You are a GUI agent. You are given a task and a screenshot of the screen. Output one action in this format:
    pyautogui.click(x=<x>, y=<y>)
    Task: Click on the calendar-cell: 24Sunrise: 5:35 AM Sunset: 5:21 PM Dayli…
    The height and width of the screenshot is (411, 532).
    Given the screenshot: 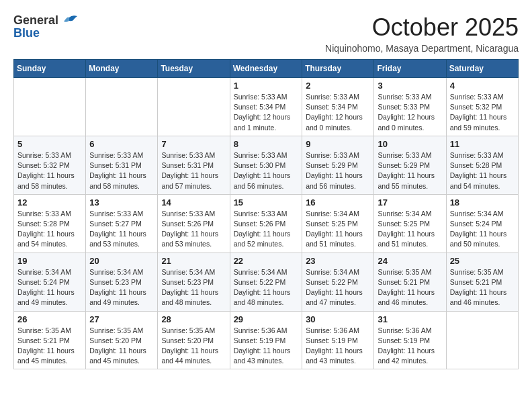 What is the action you would take?
    pyautogui.click(x=410, y=282)
    